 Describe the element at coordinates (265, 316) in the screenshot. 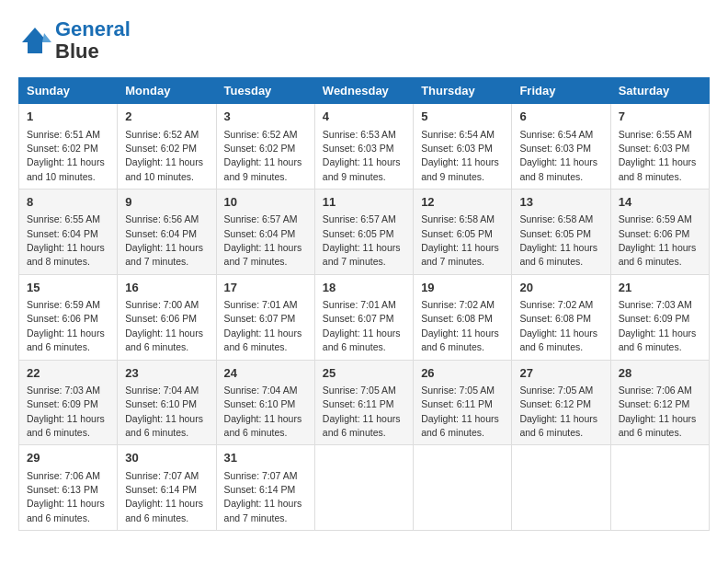

I see `calendar-cell: 17Sunrise: 7:01 AMSunset: 6:07 PMDayligh…` at that location.